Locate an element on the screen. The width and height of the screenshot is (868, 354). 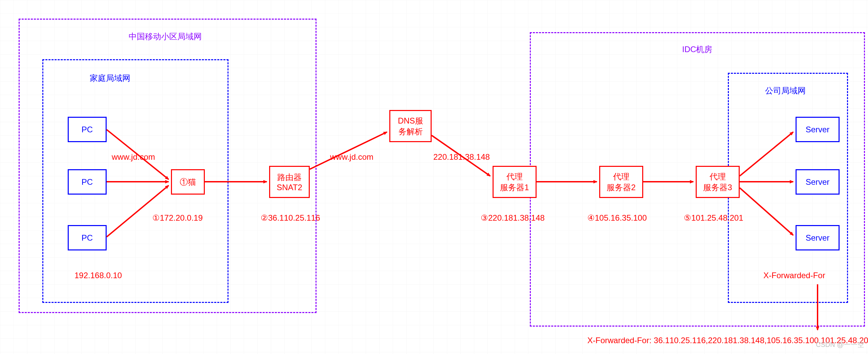
node-dns: DNS服务解析 is located at coordinates (410, 126).